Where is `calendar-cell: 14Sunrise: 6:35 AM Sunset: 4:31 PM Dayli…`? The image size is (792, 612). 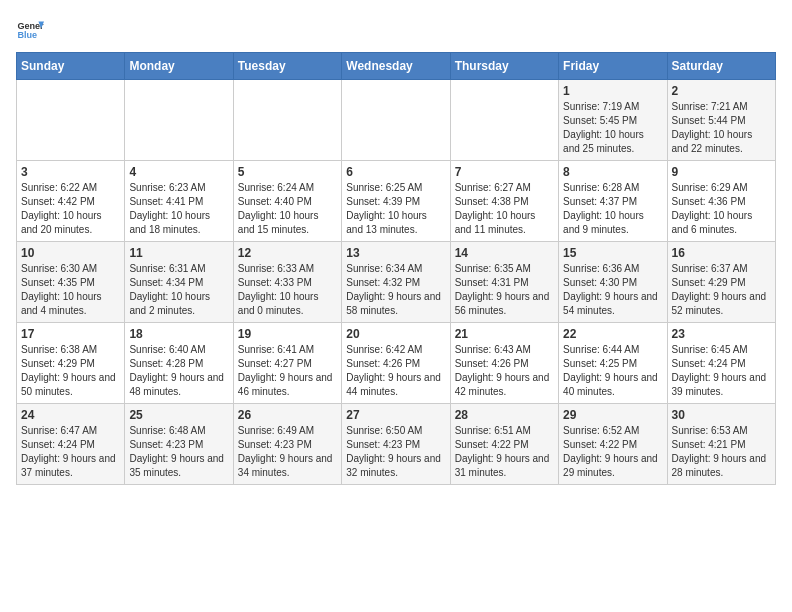 calendar-cell: 14Sunrise: 6:35 AM Sunset: 4:31 PM Dayli… is located at coordinates (504, 282).